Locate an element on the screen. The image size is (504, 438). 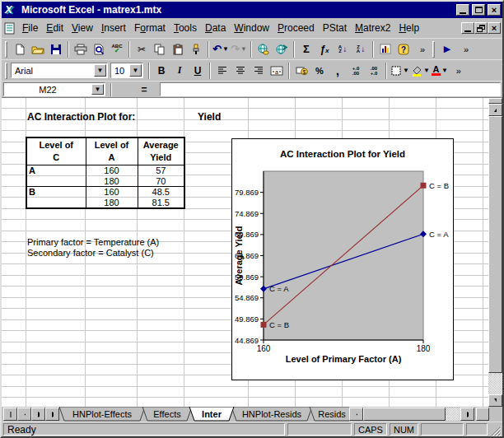
table-cell: 70 is located at coordinates (161, 181).